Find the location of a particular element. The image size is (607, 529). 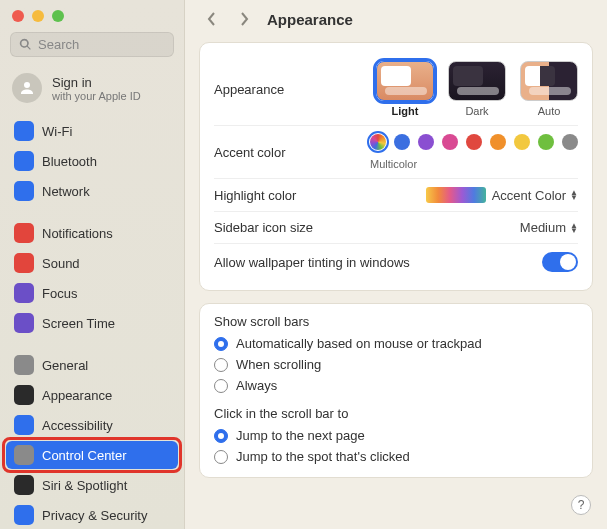

scrollclick-options: Jump to the next pageJump to the spot th… is located at coordinates (396, 446).